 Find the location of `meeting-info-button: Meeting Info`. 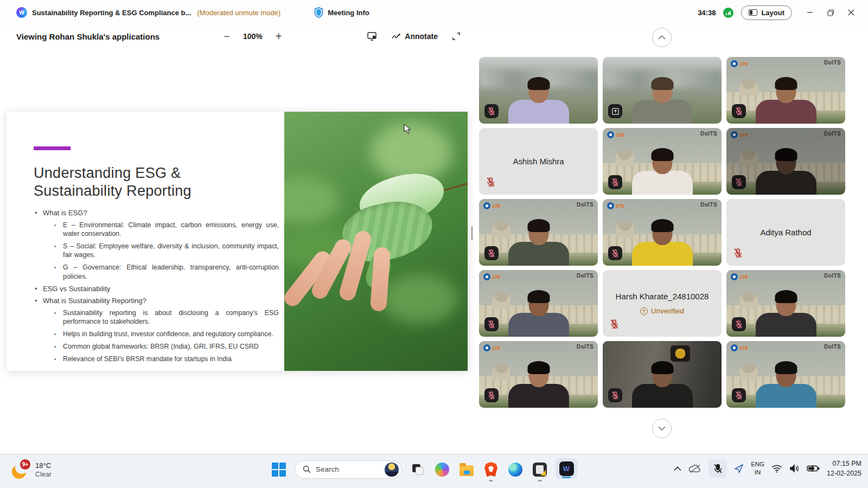

meeting-info-button: Meeting Info is located at coordinates (342, 12).